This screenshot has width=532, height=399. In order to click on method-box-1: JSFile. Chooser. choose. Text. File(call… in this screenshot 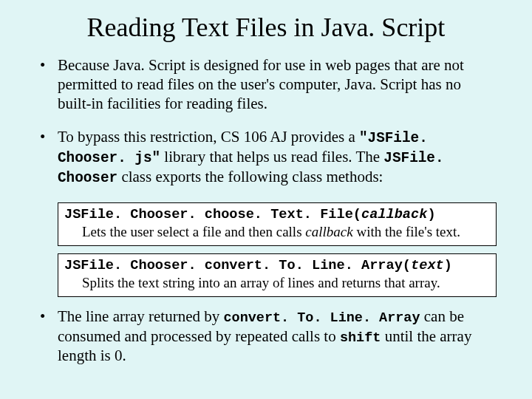, I will do `click(277, 225)`.